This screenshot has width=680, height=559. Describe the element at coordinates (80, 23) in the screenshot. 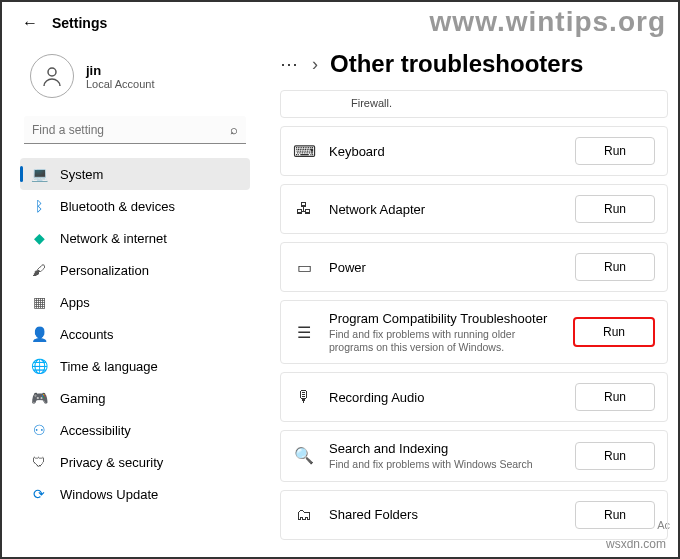

I see `app-title: Settings` at that location.